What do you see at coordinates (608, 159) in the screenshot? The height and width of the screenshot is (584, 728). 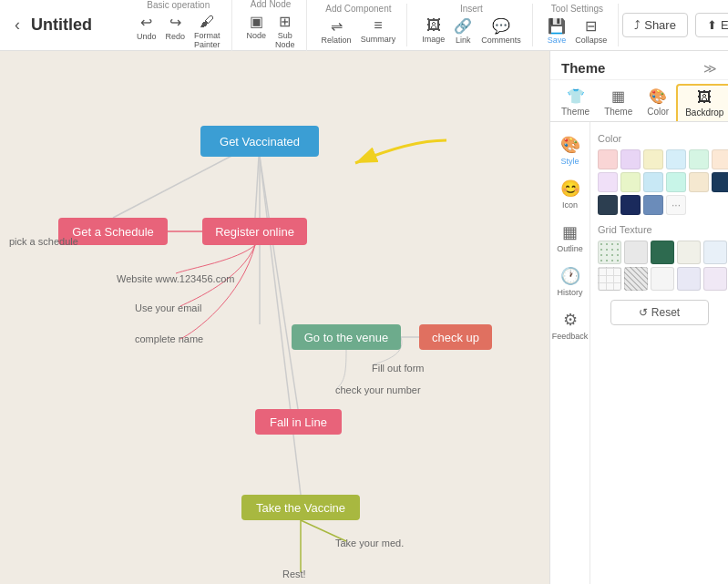 I see `swatch-pink` at bounding box center [608, 159].